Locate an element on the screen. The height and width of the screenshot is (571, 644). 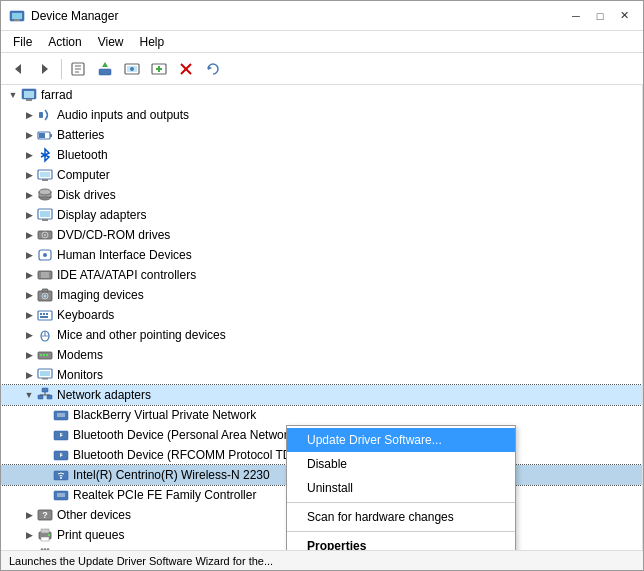
menu-action: Action is located at coordinates (64, 42).